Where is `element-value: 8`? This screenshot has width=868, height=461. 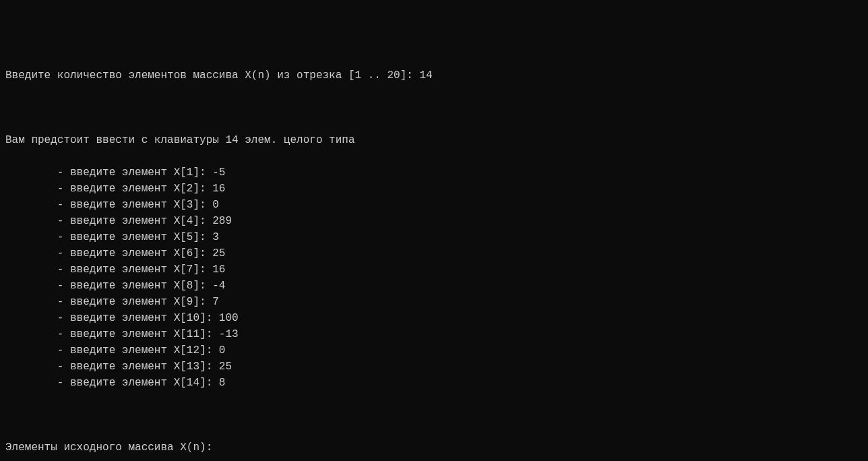 element-value: 8 is located at coordinates (222, 383).